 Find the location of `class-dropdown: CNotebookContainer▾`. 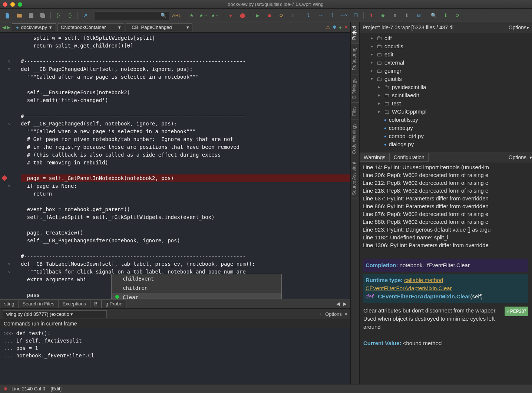

class-dropdown: CNotebookContainer▾ is located at coordinates (91, 27).